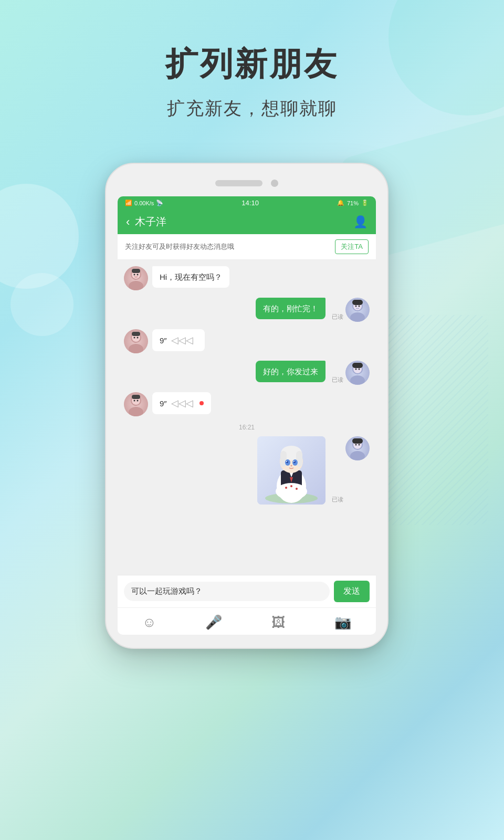  What do you see at coordinates (247, 310) in the screenshot?
I see `message-row-2: 已读 有的，刚忙完！` at bounding box center [247, 310].